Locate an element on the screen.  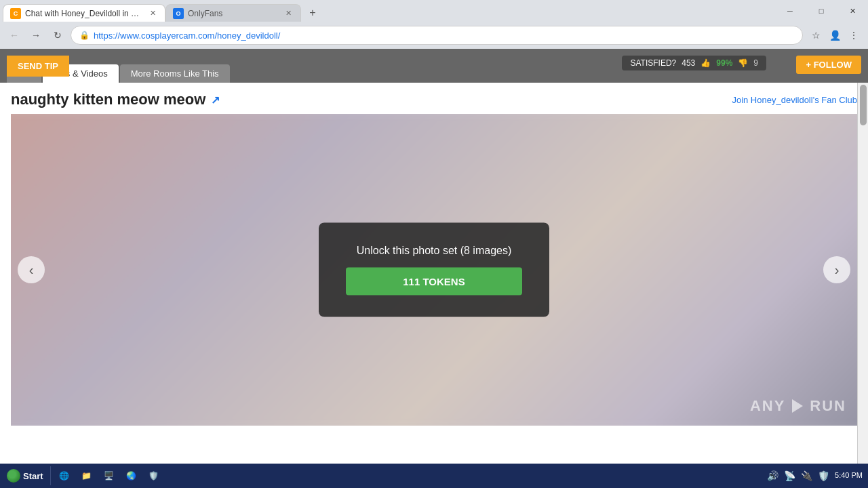
start-label: Start is located at coordinates (33, 476).